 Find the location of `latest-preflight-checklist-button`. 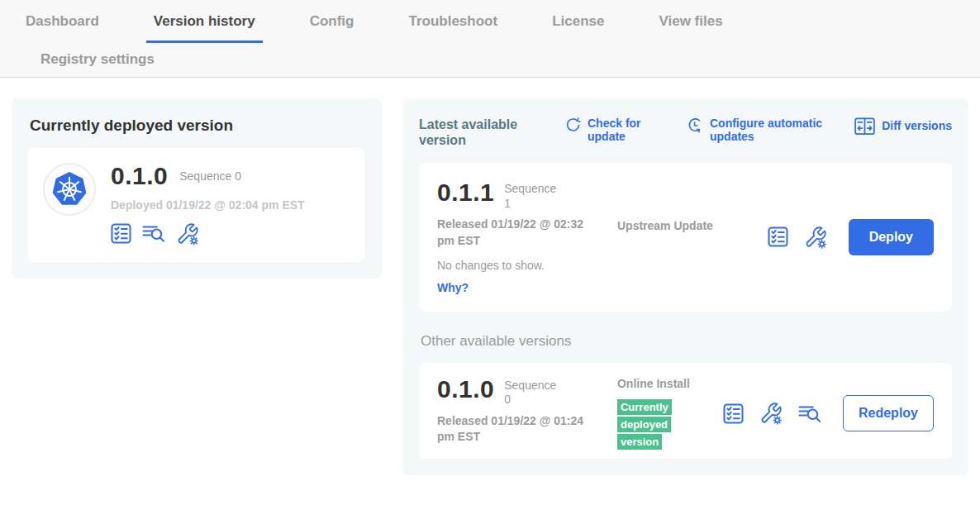

latest-preflight-checklist-button is located at coordinates (778, 236).